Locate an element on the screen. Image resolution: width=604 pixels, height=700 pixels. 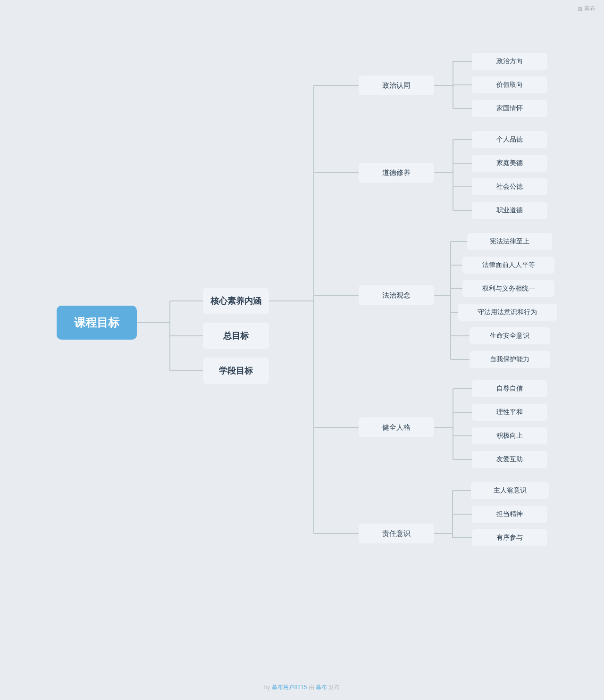
l3-node-19: 担当精神 is located at coordinates (510, 514).